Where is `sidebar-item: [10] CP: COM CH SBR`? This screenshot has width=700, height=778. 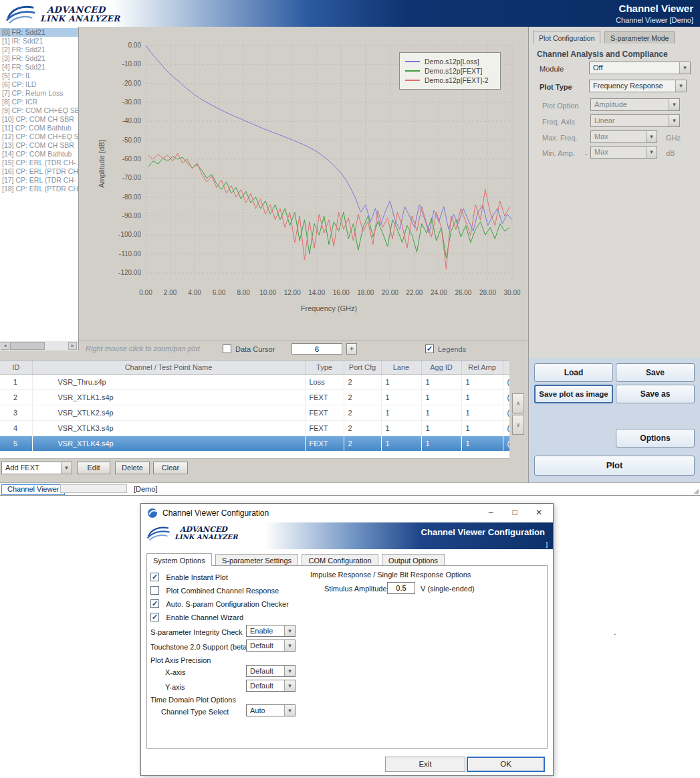
sidebar-item: [10] CP: COM CH SBR is located at coordinates (39, 119).